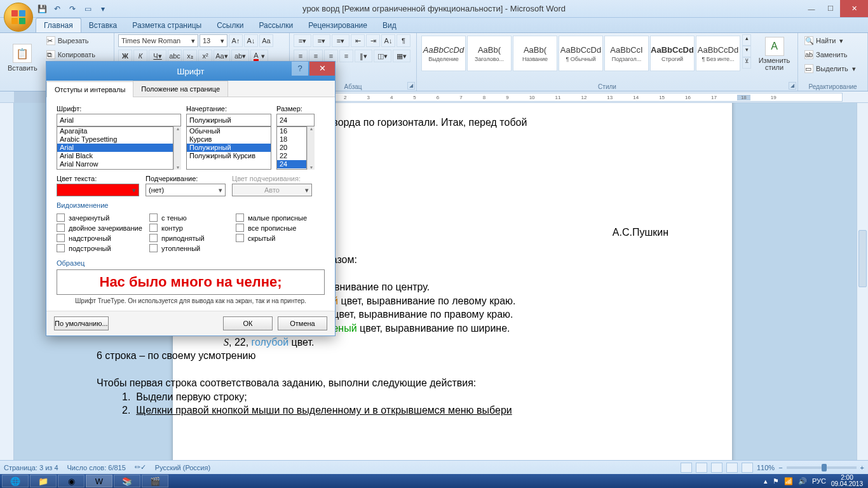 The image size is (868, 488). What do you see at coordinates (81, 323) in the screenshot?
I see `default-button: По умолчанию...` at bounding box center [81, 323].